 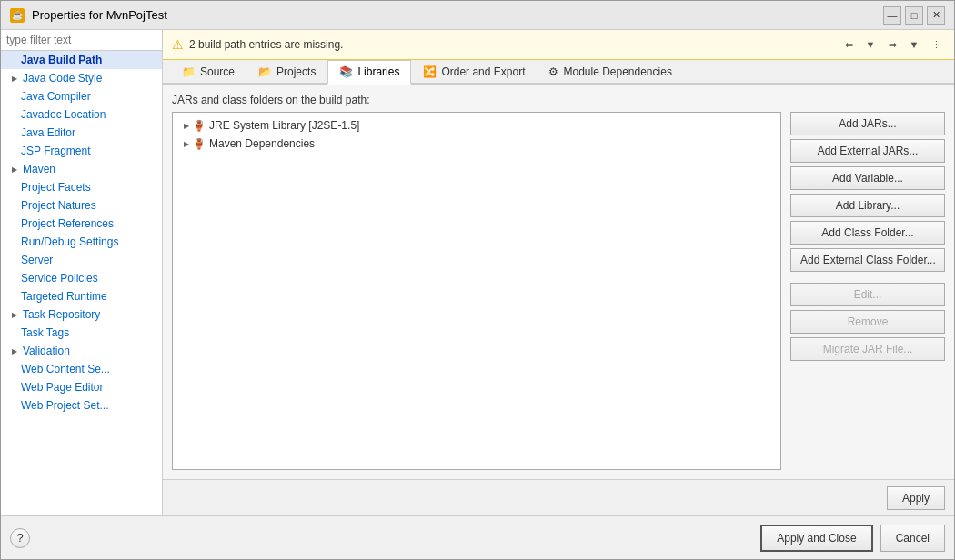 I want to click on sidebar-item-targeted-runtime: Targeted Runtime, so click(x=82, y=296).